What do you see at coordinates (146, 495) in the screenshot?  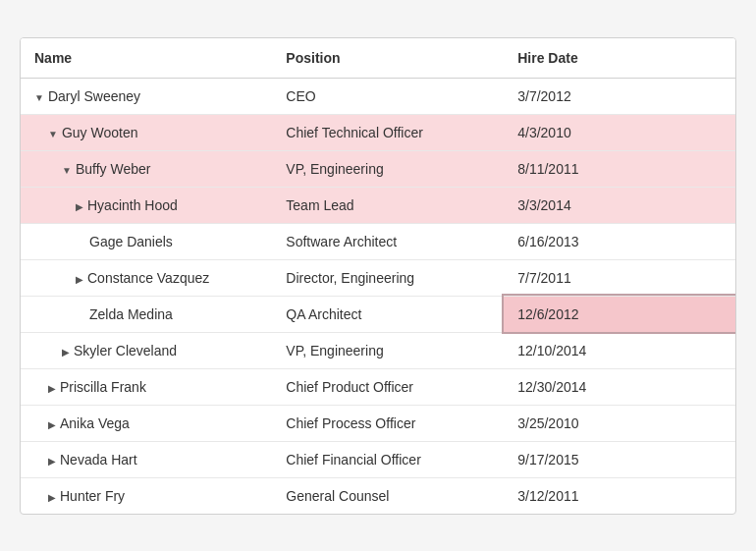 I see `cell-name: ▶Hunter Fry` at bounding box center [146, 495].